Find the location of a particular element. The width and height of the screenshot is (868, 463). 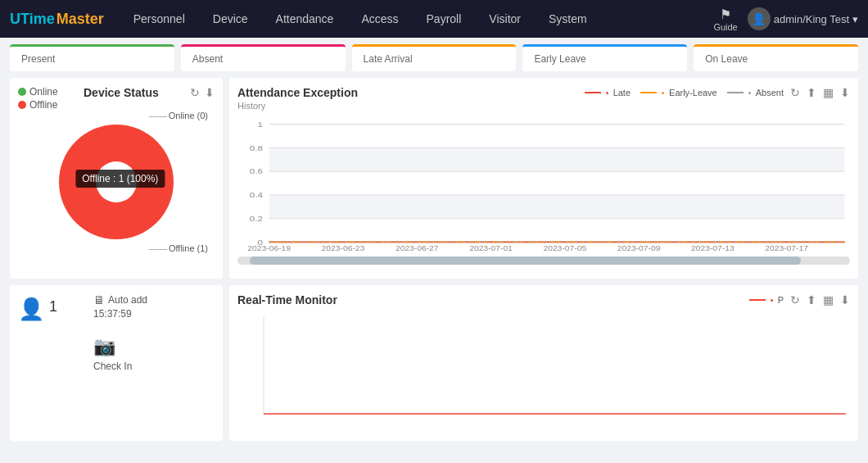

summary-present: Present is located at coordinates (92, 57).